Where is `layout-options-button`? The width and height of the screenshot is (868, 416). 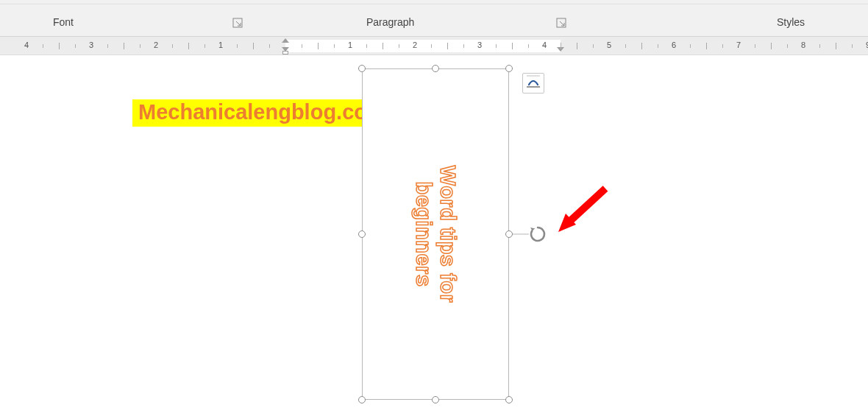
layout-options-button is located at coordinates (533, 83).